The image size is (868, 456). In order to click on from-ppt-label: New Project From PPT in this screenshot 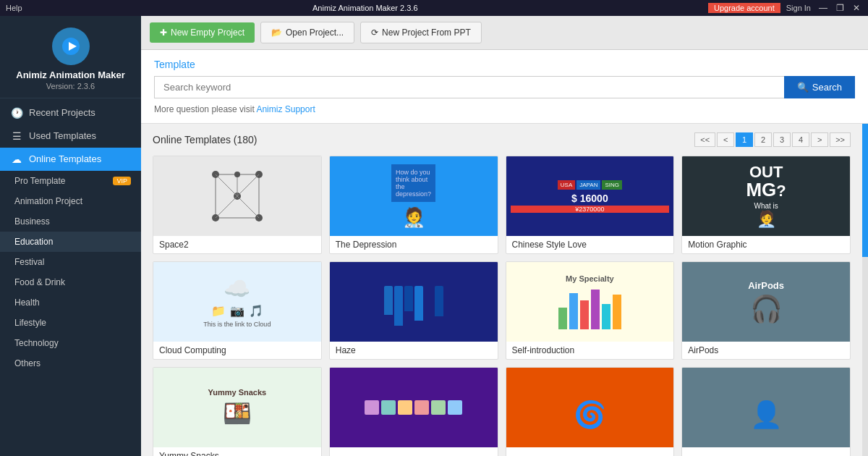, I will do `click(427, 33)`.